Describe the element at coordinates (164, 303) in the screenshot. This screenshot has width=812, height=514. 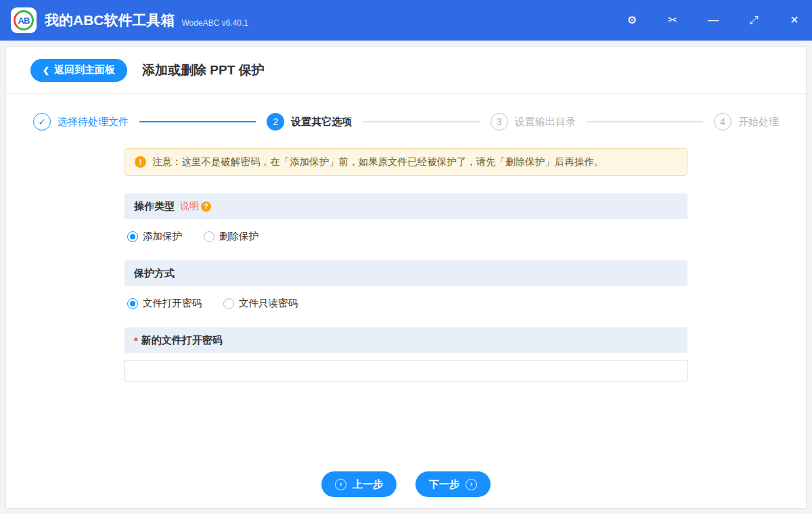
I see `radio-open-password: 文件打开密码` at that location.